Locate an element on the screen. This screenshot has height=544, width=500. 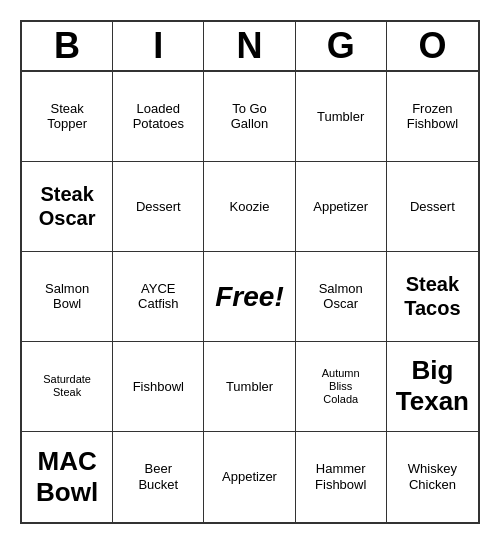
bingo-cell: Big Texan is located at coordinates (432, 387).